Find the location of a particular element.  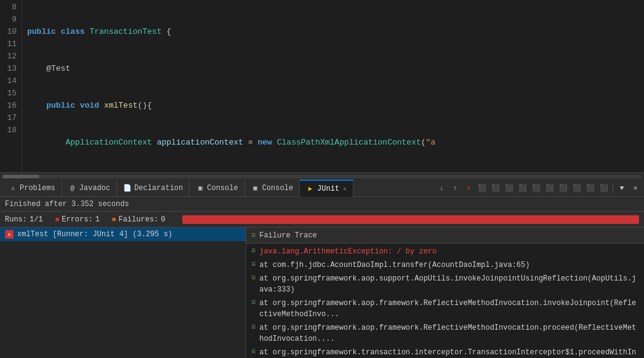

line-number: 15 is located at coordinates (11, 93).